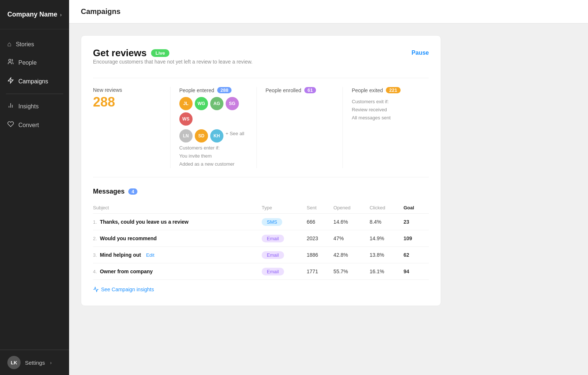 The image size is (588, 375). What do you see at coordinates (225, 90) in the screenshot?
I see `entered-badge: 288` at bounding box center [225, 90].